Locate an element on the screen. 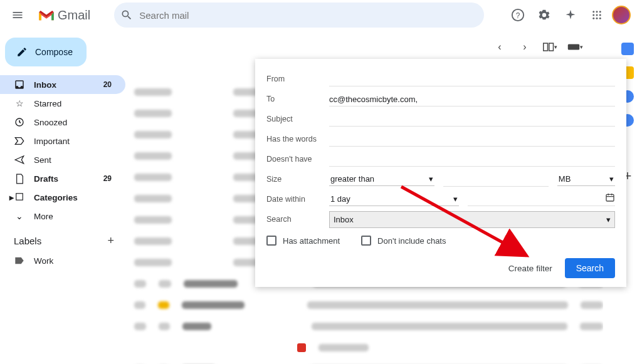  date-within-label: Date within is located at coordinates (298, 199).